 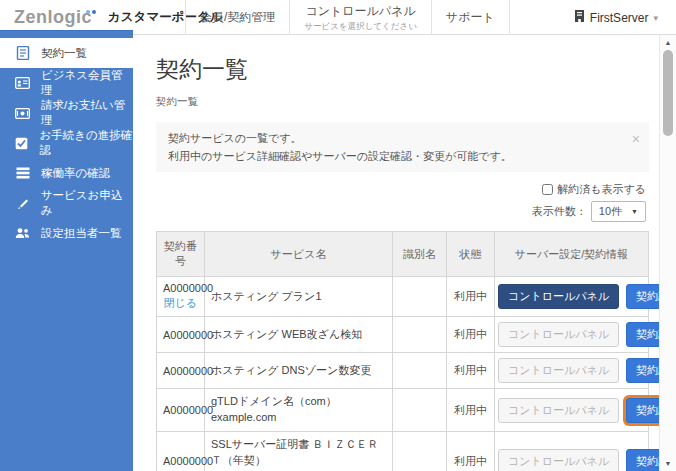 What do you see at coordinates (87, 203) in the screenshot?
I see `sidebar-item-label: サービスお申込み` at bounding box center [87, 203].